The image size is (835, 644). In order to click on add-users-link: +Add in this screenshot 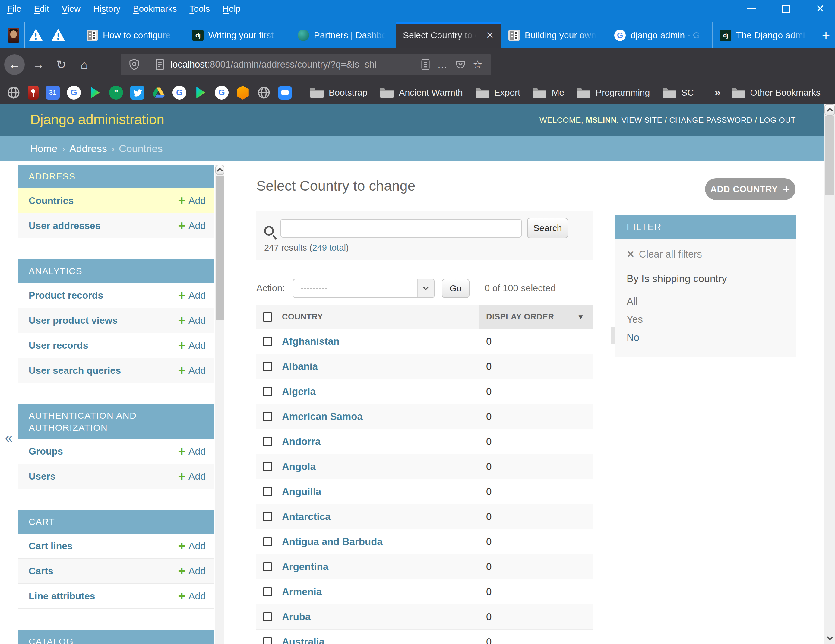, I will do `click(192, 476)`.